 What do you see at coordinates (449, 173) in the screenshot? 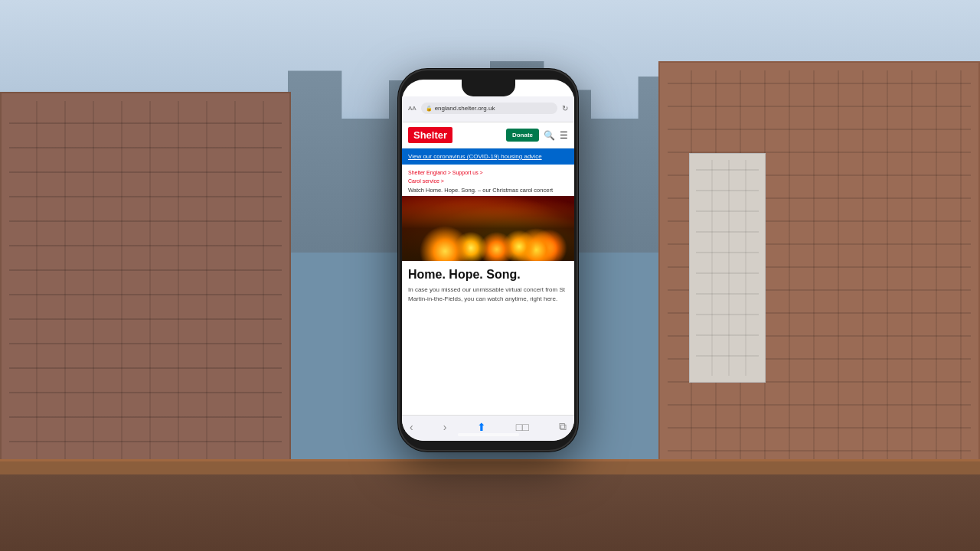
I see `breadcrumb-arrow1: >` at bounding box center [449, 173].